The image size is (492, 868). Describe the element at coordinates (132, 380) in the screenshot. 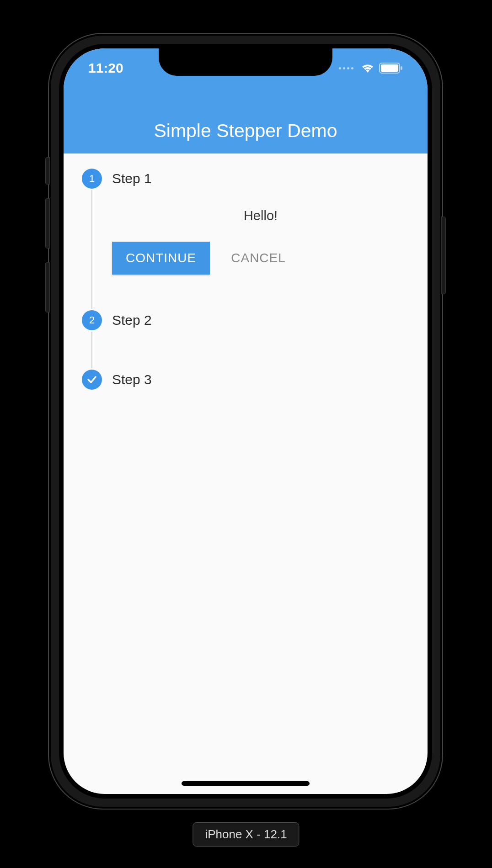

I see `step-label-3: Step 3` at that location.